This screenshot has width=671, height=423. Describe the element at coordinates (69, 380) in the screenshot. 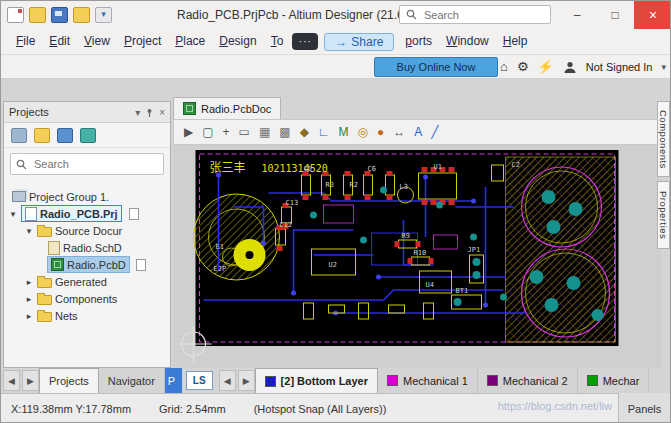

I see `tab-projects: Projects` at that location.